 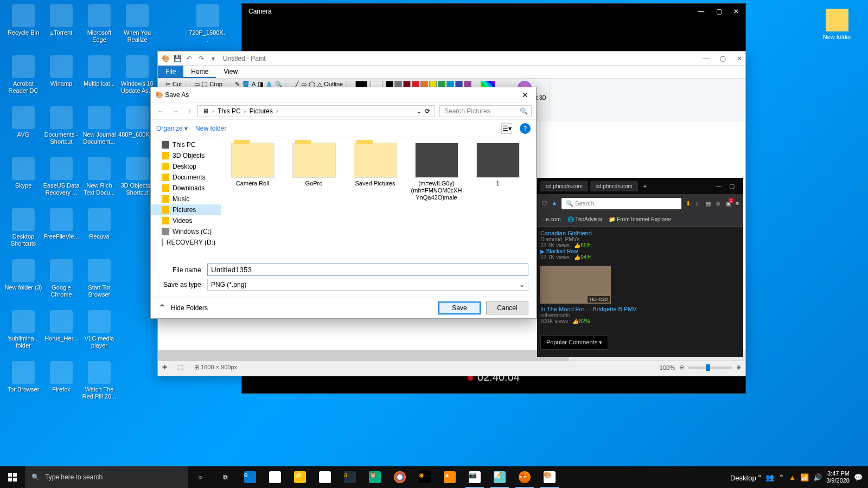 I want to click on desktop-icon: Horus_Her..., so click(x=61, y=326).